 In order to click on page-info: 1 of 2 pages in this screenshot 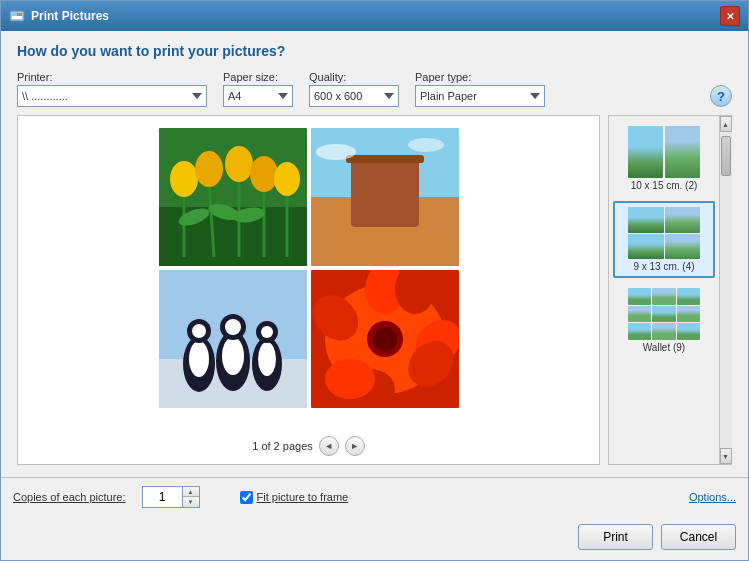, I will do `click(282, 446)`.